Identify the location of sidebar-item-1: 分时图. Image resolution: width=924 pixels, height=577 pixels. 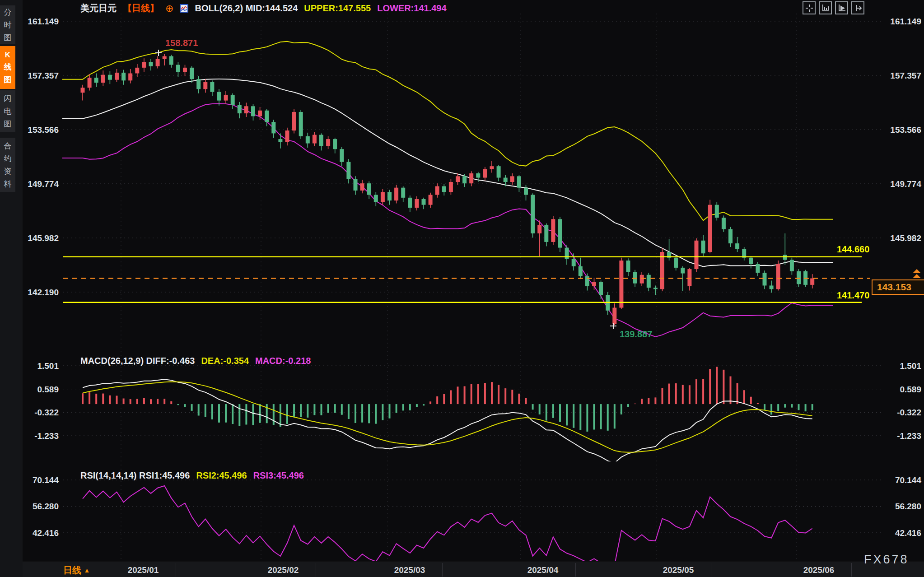
(8, 25).